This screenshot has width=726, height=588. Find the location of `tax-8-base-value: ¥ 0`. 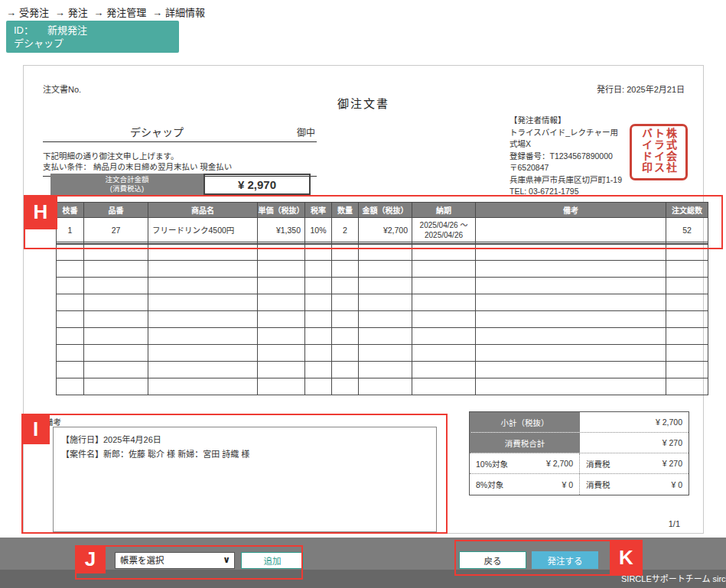

tax-8-base-value: ¥ 0 is located at coordinates (552, 485).